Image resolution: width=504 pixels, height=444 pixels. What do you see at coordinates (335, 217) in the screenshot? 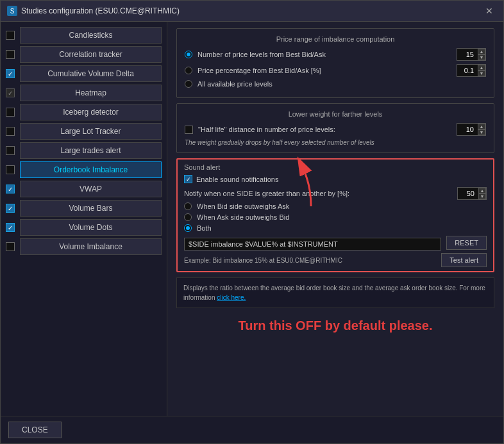
I see `ask-outweighs-row: When Ask side outweighs Bid` at bounding box center [335, 217].